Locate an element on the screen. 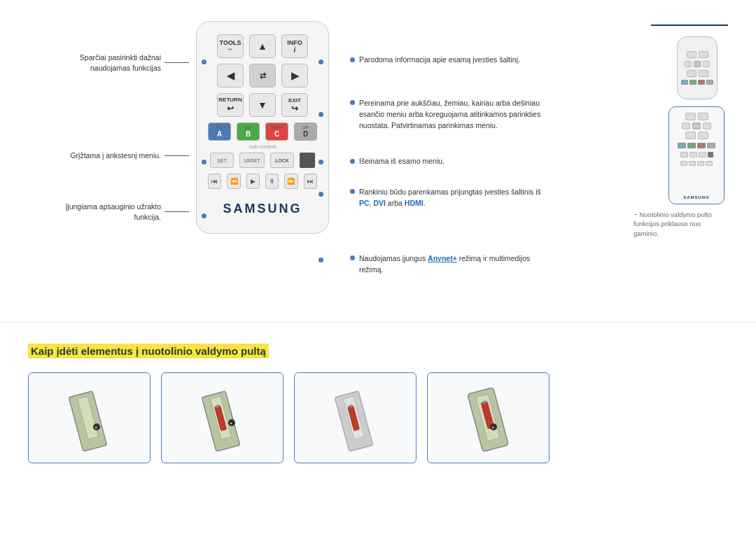  remote-body: TOOLS ↩ ▲ INFO i ◀ ⇄ ▶ is located at coordinates (262, 127).